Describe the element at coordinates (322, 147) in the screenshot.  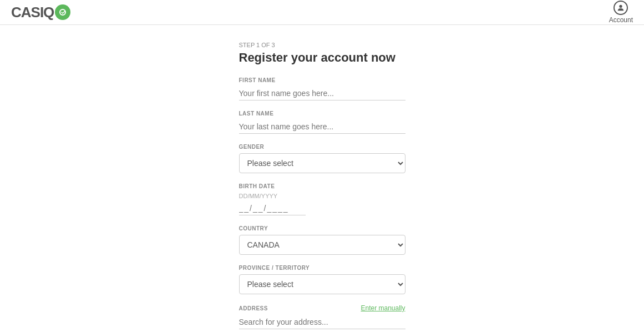
I see `gender-label: GENDER` at that location.